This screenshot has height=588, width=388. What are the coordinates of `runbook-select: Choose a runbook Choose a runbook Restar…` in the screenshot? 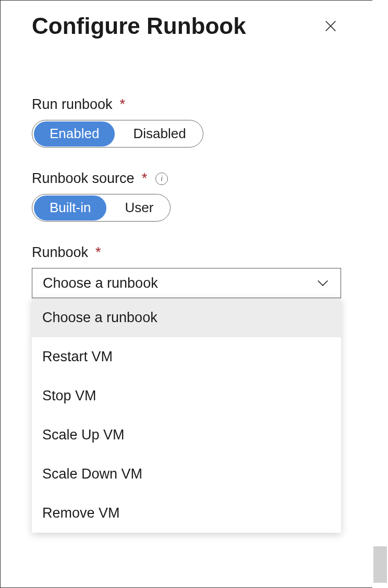 It's located at (187, 283).